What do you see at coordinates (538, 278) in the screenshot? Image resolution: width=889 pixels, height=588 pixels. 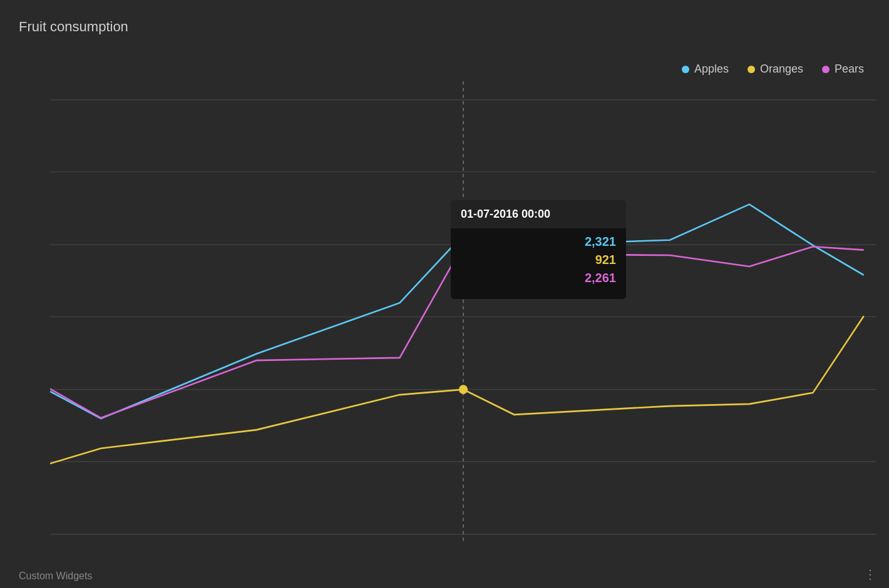 I see `tooltip-pears-value: 2,261` at bounding box center [538, 278].